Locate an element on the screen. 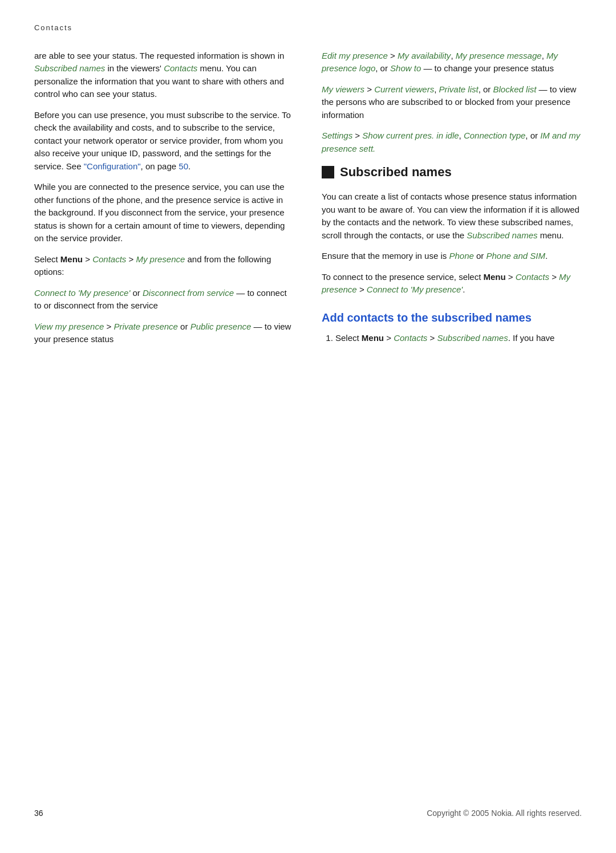  my-viewers-link: My viewers is located at coordinates (343, 89).